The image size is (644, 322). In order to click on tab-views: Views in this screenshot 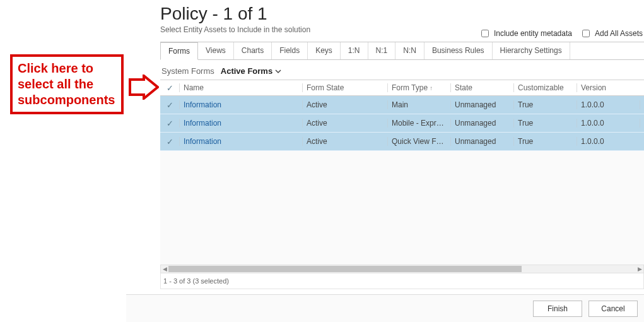, I will do `click(216, 51)`.